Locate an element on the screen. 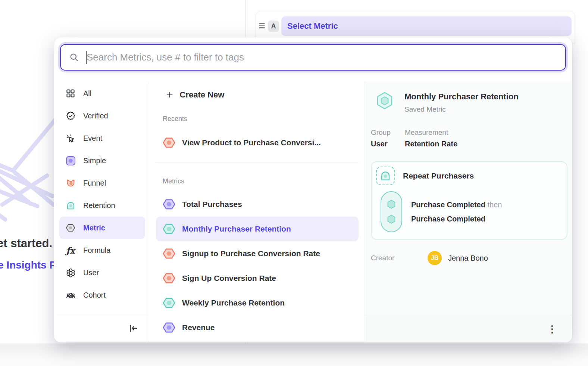  retention-definition-card: Repeat Purchasers Purchase Completed the… is located at coordinates (469, 201).